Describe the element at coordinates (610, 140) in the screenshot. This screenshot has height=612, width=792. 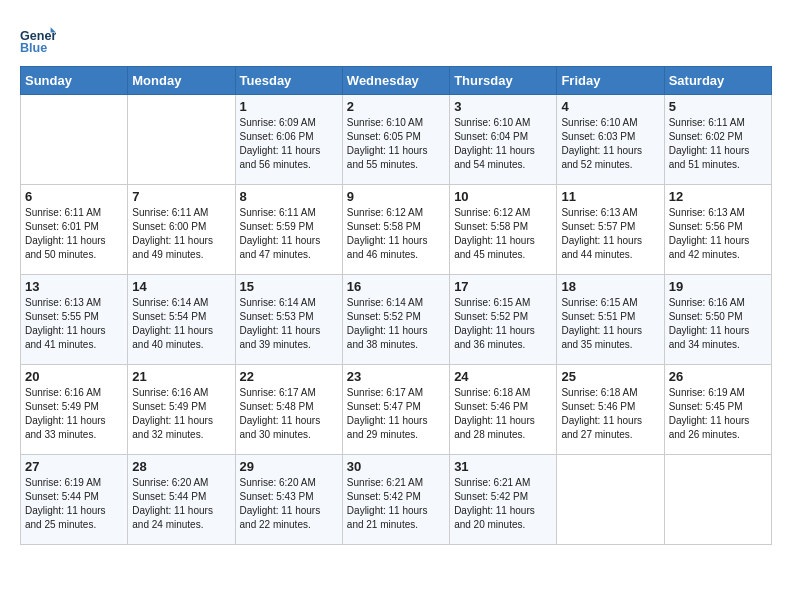
I see `calendar-cell: 4Sunrise: 6:10 AMSunset: 6:03 PMDaylight…` at that location.